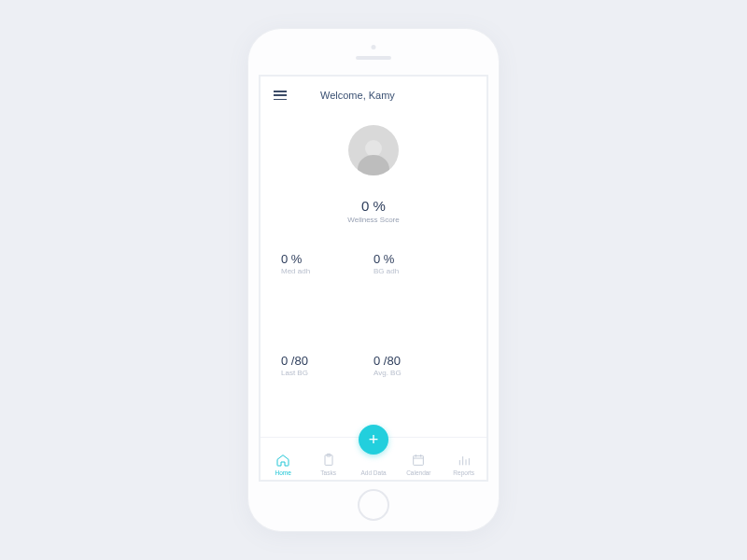  I want to click on stat-label: BG adh, so click(420, 271).